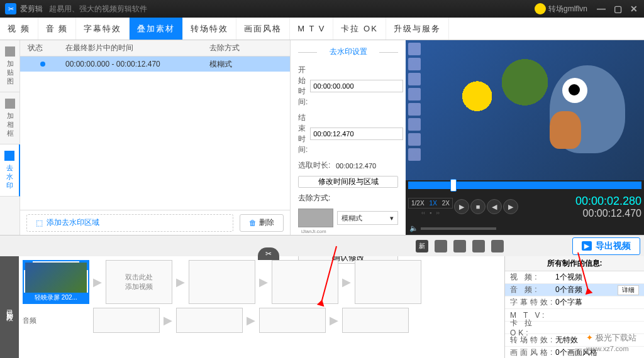 This screenshot has width=644, height=358. What do you see at coordinates (11, 9) in the screenshot?
I see `app-logo-icon: ✂` at bounding box center [11, 9].